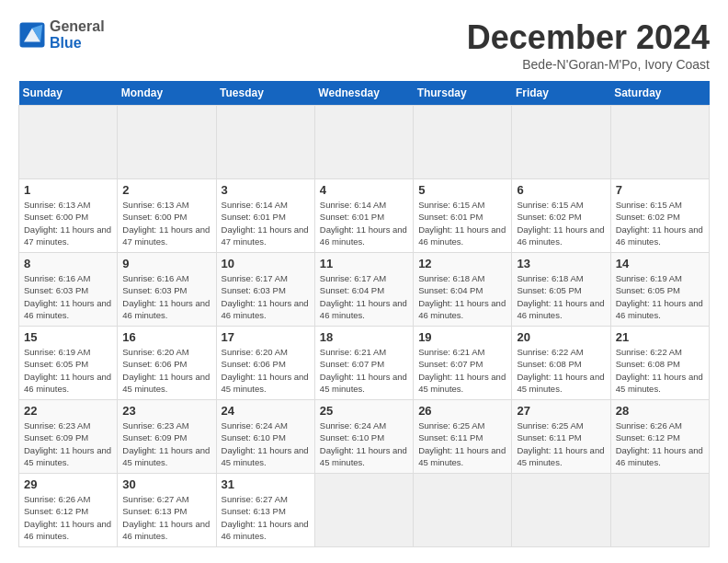 The image size is (728, 563). Describe the element at coordinates (68, 190) in the screenshot. I see `day-number: 1` at that location.